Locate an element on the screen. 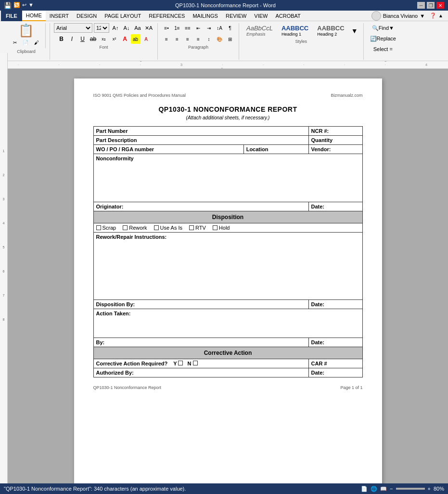 The image size is (448, 494). show-marks-button: ¶ is located at coordinates (230, 28).